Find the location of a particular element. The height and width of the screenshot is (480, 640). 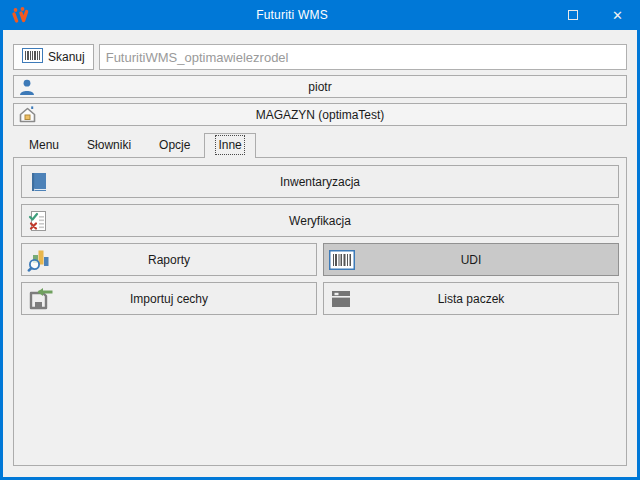

button-row: Importuj cechy Lista paczek is located at coordinates (320, 298).